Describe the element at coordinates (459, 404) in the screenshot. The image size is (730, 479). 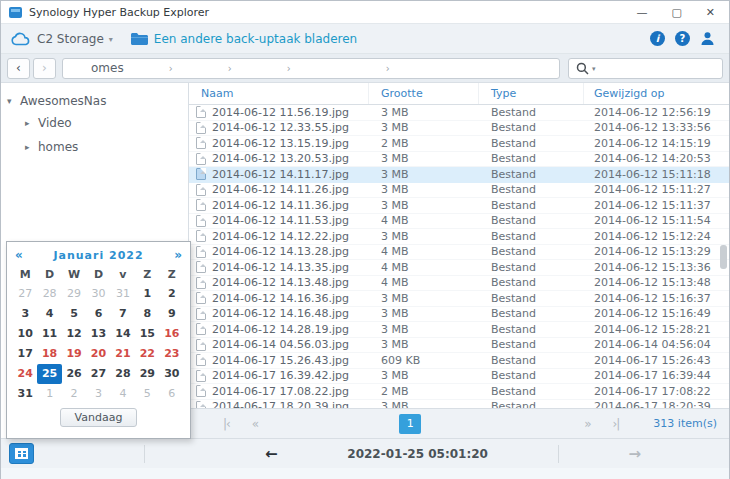
I see `table-row: 2014-06-17 18.20.39.jpg3 MBBestand2014-0…` at that location.